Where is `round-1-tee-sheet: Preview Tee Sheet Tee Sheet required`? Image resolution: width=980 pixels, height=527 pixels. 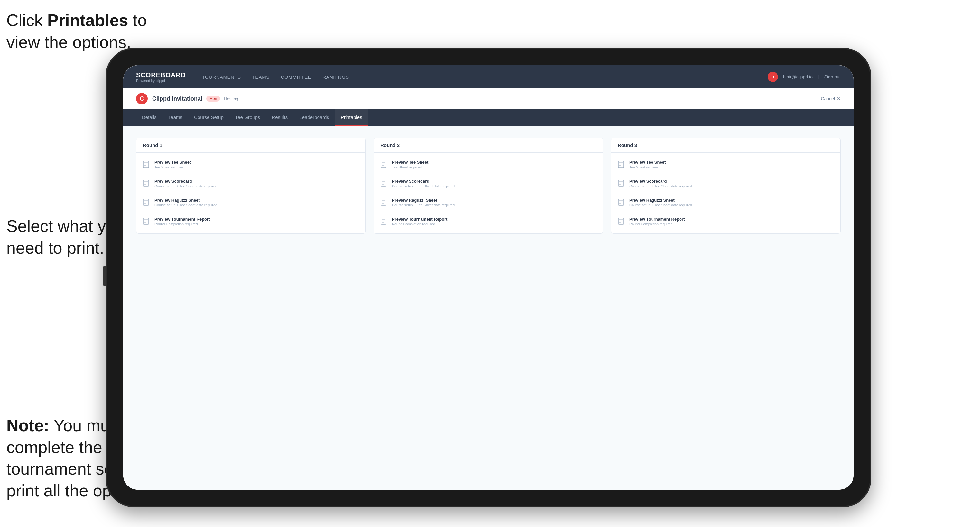
round-1-tee-sheet: Preview Tee Sheet Tee Sheet required is located at coordinates (251, 165).